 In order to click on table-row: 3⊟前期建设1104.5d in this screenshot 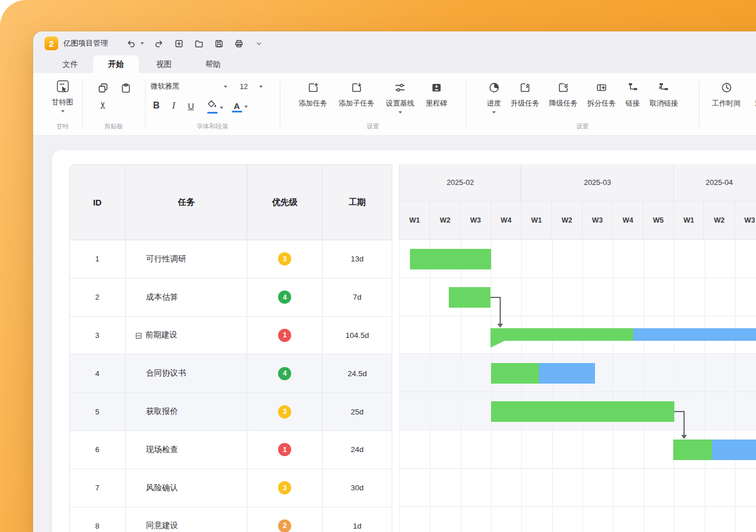, I will do `click(231, 336)`.